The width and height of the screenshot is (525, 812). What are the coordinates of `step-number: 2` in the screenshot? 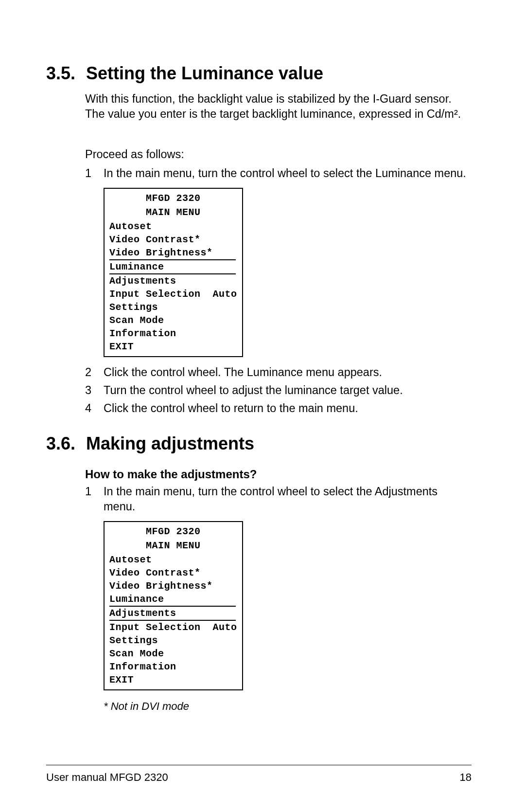 It's located at (90, 373).